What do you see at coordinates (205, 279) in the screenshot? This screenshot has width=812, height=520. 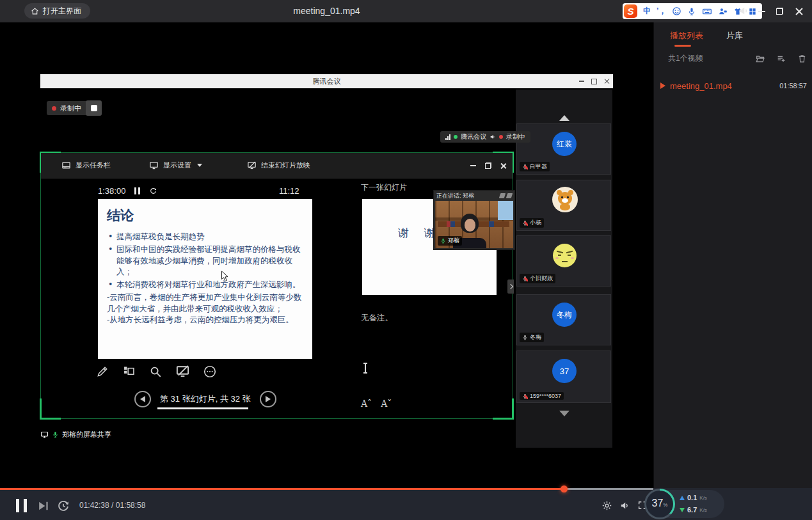 I see `slide-canvas: 结论 提高烟草税负是长期趋势 国际和中国的实践经验都证明提高烟草的价格与税收能够…` at bounding box center [205, 279].